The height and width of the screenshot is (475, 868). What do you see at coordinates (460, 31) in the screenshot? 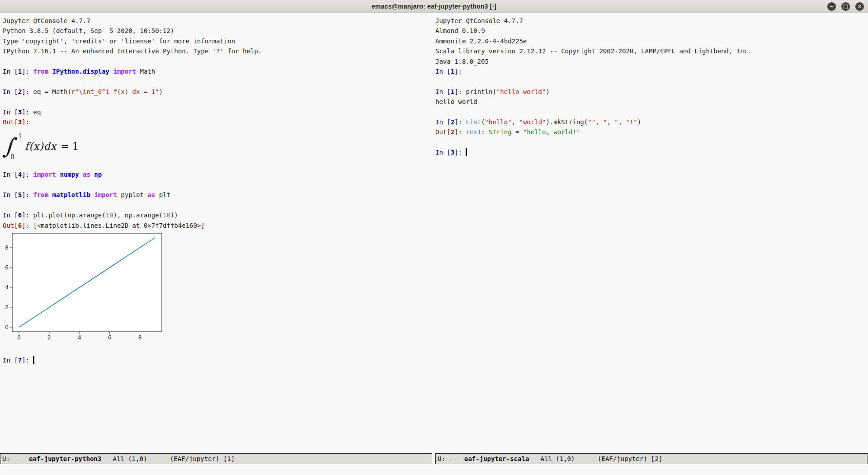
I see `code-text: Almond 0.10.9` at bounding box center [460, 31].